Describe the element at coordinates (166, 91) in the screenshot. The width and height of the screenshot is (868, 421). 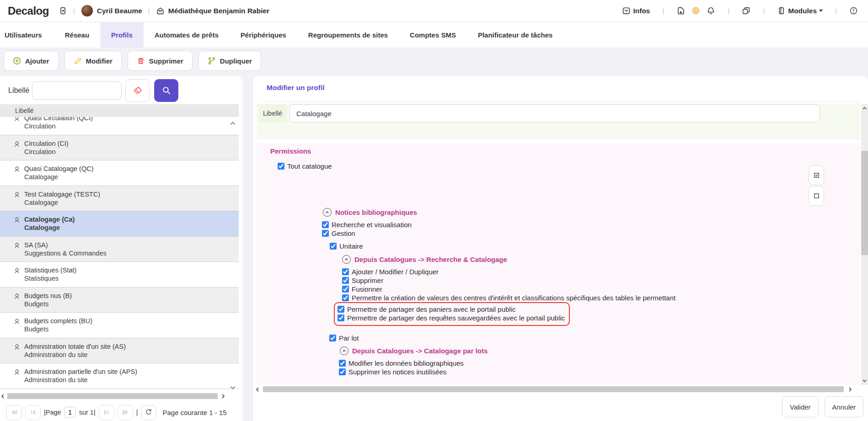
I see `search-button` at that location.